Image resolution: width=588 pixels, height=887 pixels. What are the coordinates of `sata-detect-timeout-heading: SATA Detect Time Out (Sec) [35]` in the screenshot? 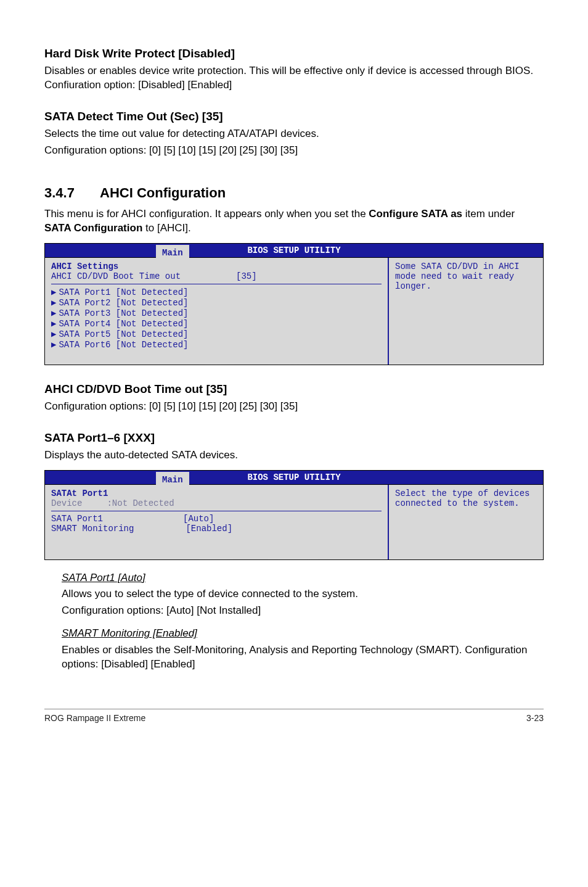 It's located at (294, 117).